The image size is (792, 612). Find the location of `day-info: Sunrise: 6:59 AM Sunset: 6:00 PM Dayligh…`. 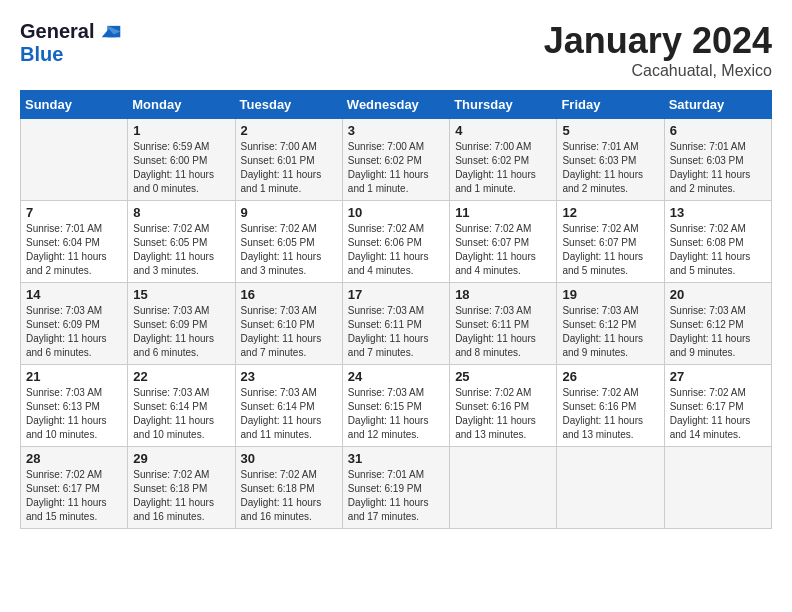

day-info: Sunrise: 6:59 AM Sunset: 6:00 PM Dayligh… is located at coordinates (181, 168).